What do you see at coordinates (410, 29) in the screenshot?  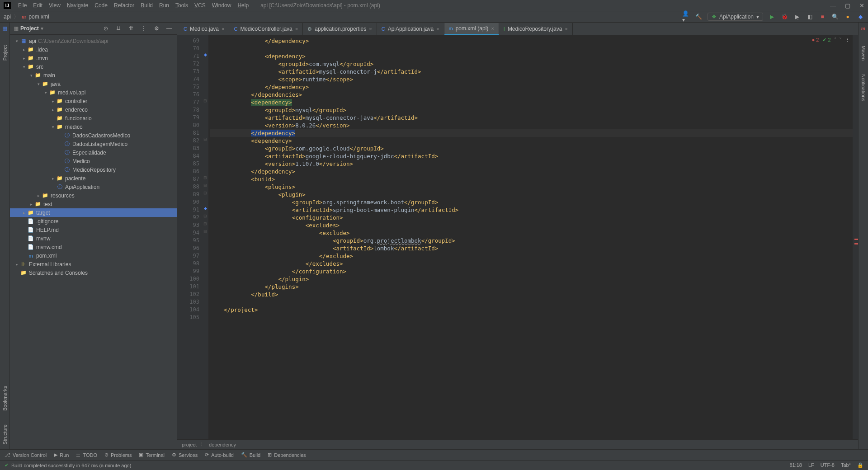 I see `editor-tab: CApiApplication.java×` at bounding box center [410, 29].